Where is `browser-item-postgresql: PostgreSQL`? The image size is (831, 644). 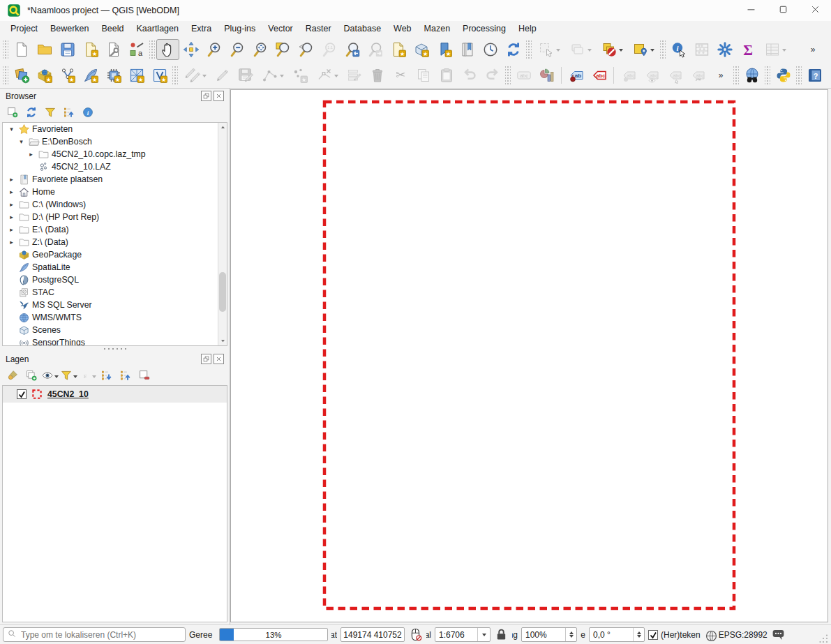
browser-item-postgresql: PostgreSQL is located at coordinates (114, 280).